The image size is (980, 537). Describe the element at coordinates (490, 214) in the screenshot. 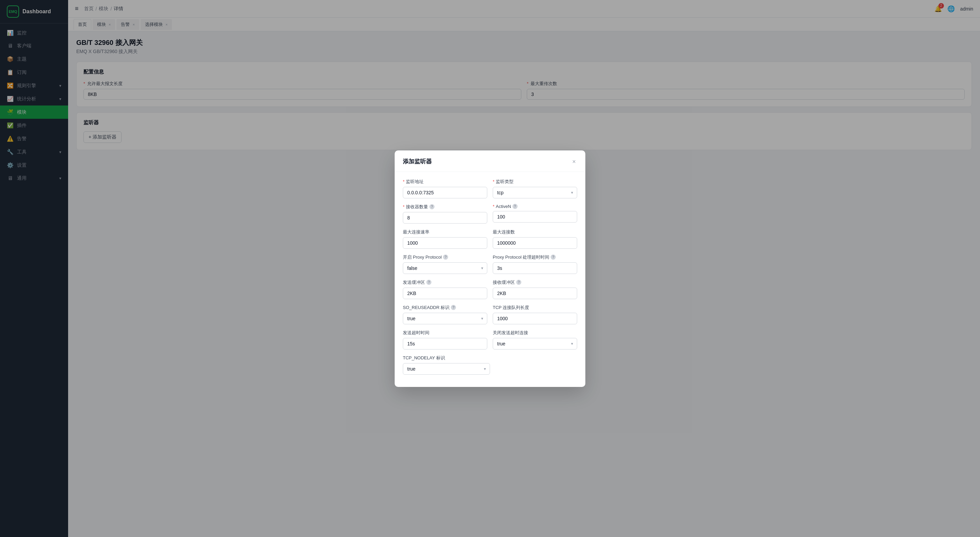

I see `modal-row-2: * 接收器数量 ? * ActiveN ?` at that location.